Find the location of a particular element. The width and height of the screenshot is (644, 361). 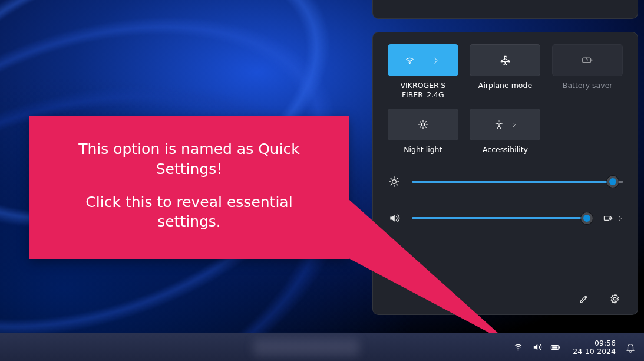

callout-text-2: Click this to reveal essential settings. is located at coordinates (189, 212).